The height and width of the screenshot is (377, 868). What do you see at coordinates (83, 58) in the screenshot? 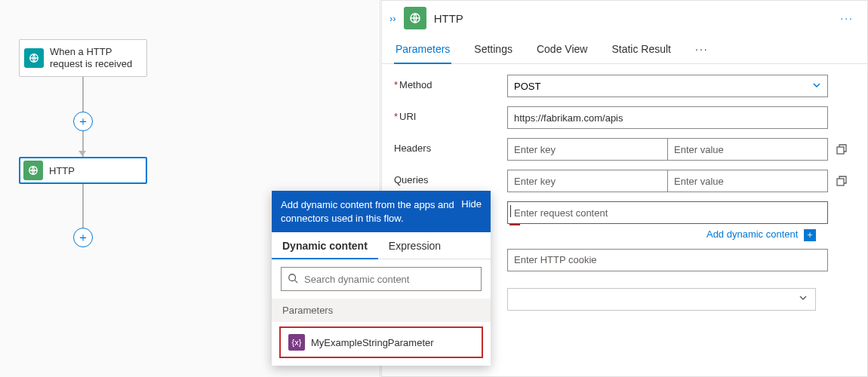
I see `trigger-node: When a HTTP request is received` at bounding box center [83, 58].